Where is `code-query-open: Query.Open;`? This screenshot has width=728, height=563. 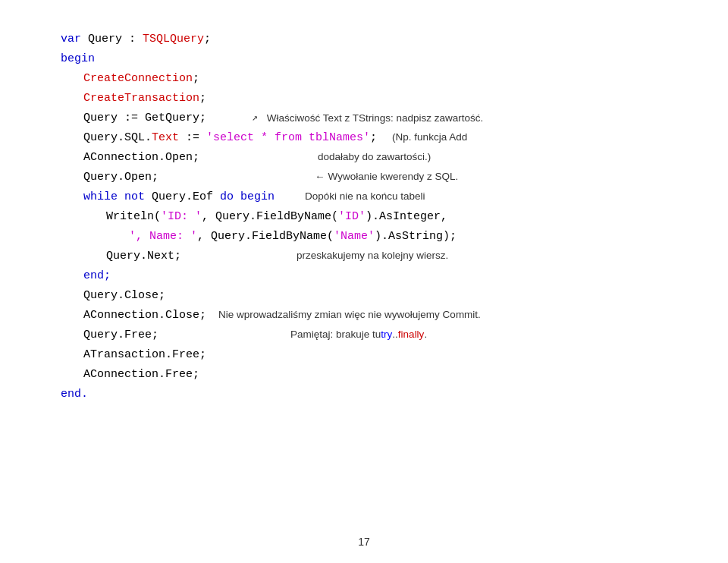
code-query-open: Query.Open; is located at coordinates (121, 178).